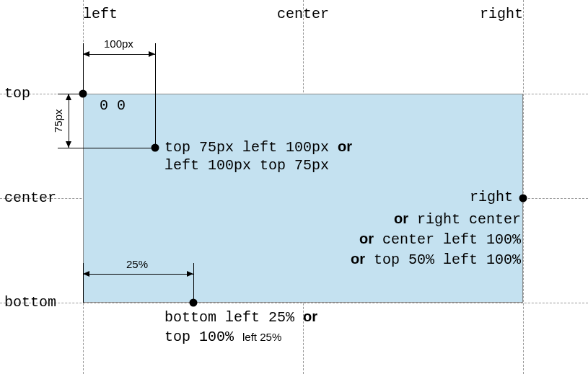 The image size is (588, 374). What do you see at coordinates (137, 264) in the screenshot?
I see `dim-25pct-label: 25%` at bounding box center [137, 264].